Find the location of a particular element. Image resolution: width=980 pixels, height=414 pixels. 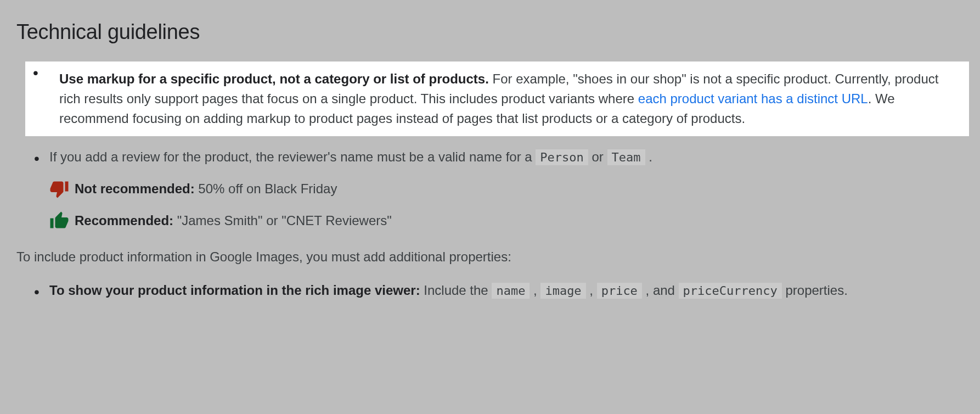

section-heading: Technical guidelines is located at coordinates (490, 32).